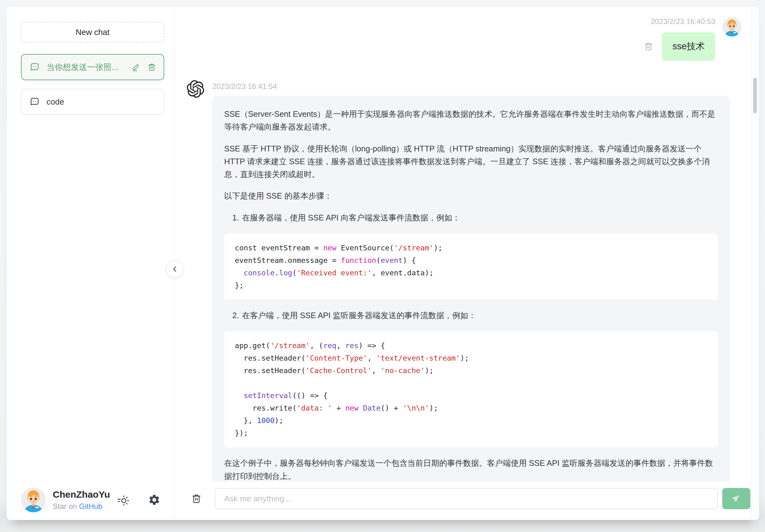  What do you see at coordinates (93, 67) in the screenshot?
I see `chat-list-item-active: 当你想发送一张照...` at bounding box center [93, 67].